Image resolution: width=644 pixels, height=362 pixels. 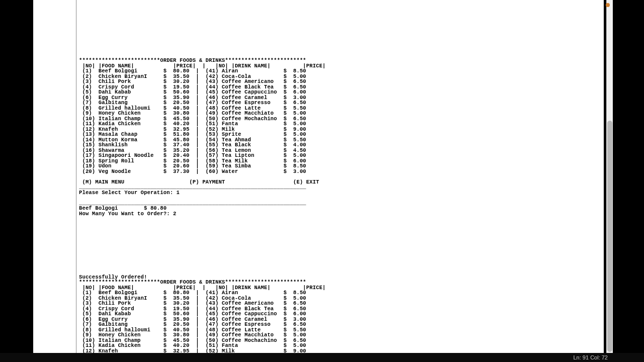 What do you see at coordinates (610, 236) in the screenshot?
I see `scrollbar-thumb` at bounding box center [610, 236].